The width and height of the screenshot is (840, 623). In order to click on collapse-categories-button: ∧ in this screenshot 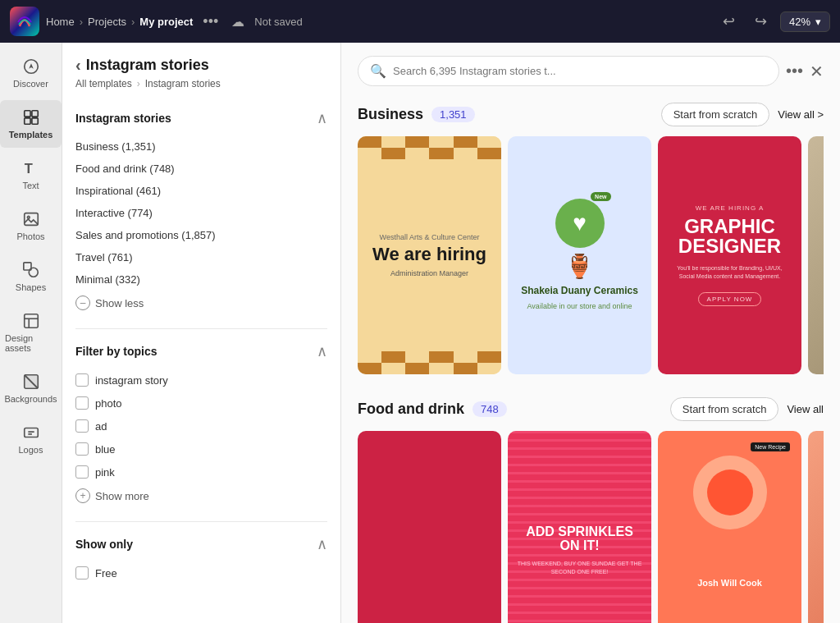, I will do `click(322, 118)`.